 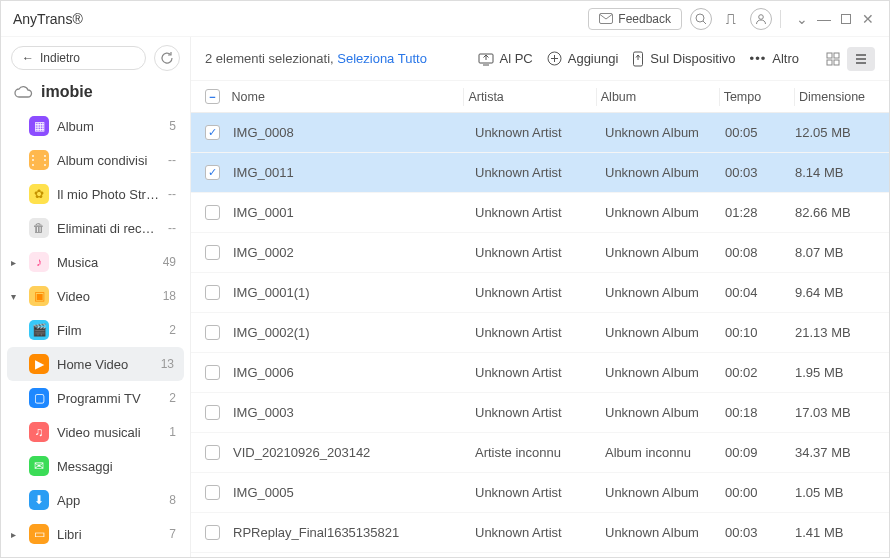 What do you see at coordinates (96, 160) in the screenshot?
I see `sidebar-item: ⋮⋮Album condivisi--` at bounding box center [96, 160].